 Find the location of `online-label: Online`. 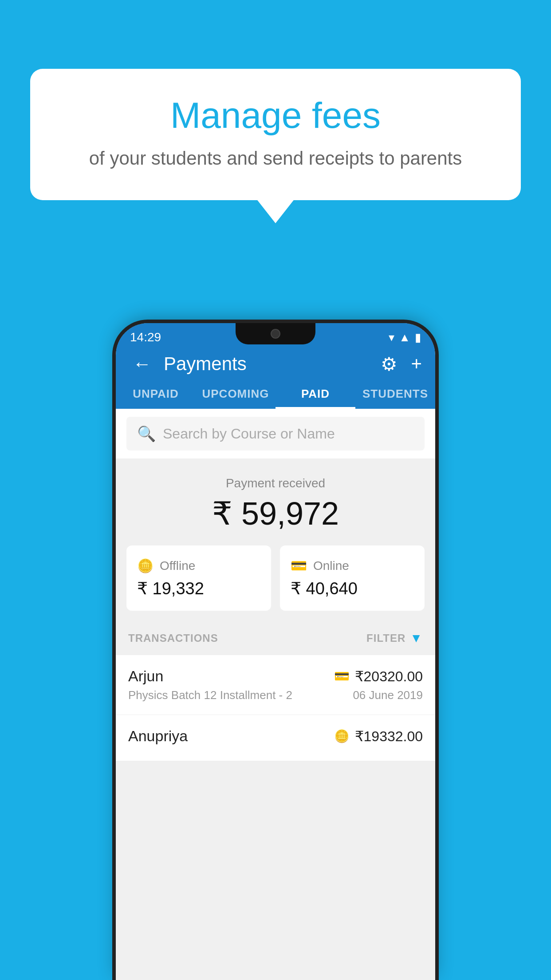

online-label: Online is located at coordinates (331, 566).